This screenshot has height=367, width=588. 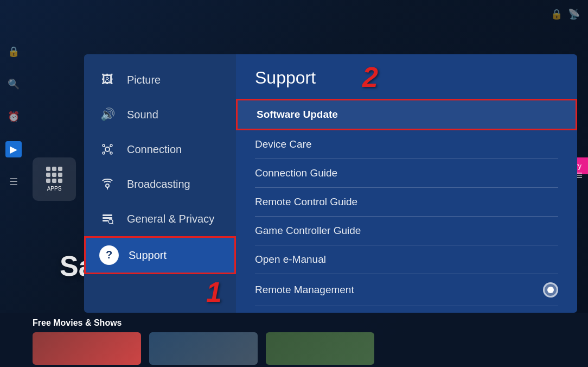 I want to click on nav-broadcasting: Broadcasting, so click(x=160, y=184).